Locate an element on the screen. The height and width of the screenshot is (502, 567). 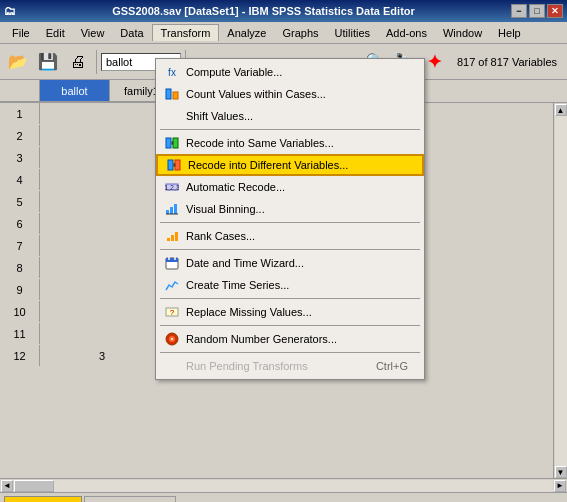
menu-help: Help is located at coordinates (510, 33).